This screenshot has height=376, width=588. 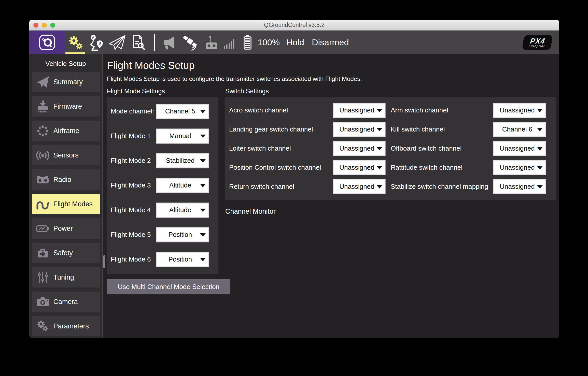 I want to click on close-button, so click(x=36, y=25).